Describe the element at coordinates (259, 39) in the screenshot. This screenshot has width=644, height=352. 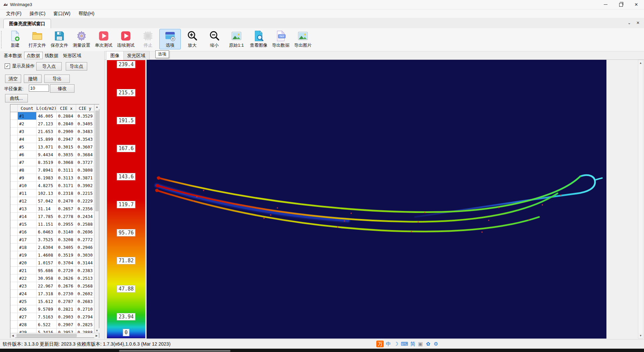
I see `toolbar-button-view-image: 查看图像` at that location.